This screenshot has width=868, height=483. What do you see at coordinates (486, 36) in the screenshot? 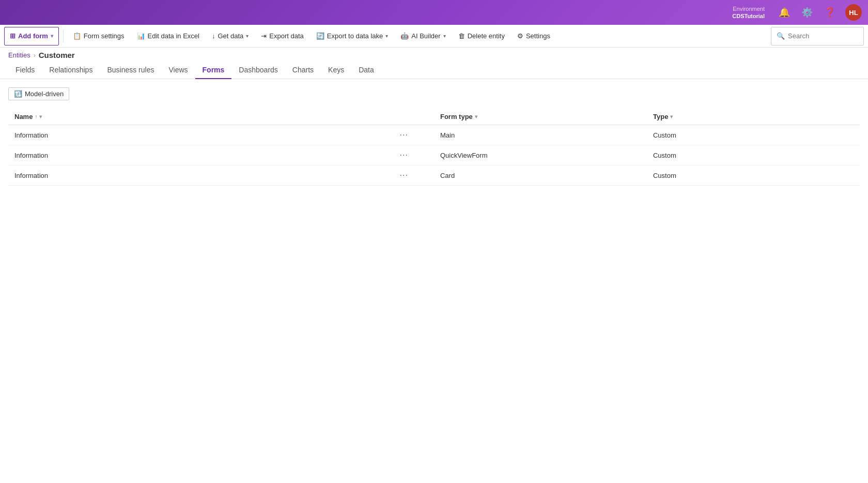
I see `delete-entity-label: Delete entity` at bounding box center [486, 36].